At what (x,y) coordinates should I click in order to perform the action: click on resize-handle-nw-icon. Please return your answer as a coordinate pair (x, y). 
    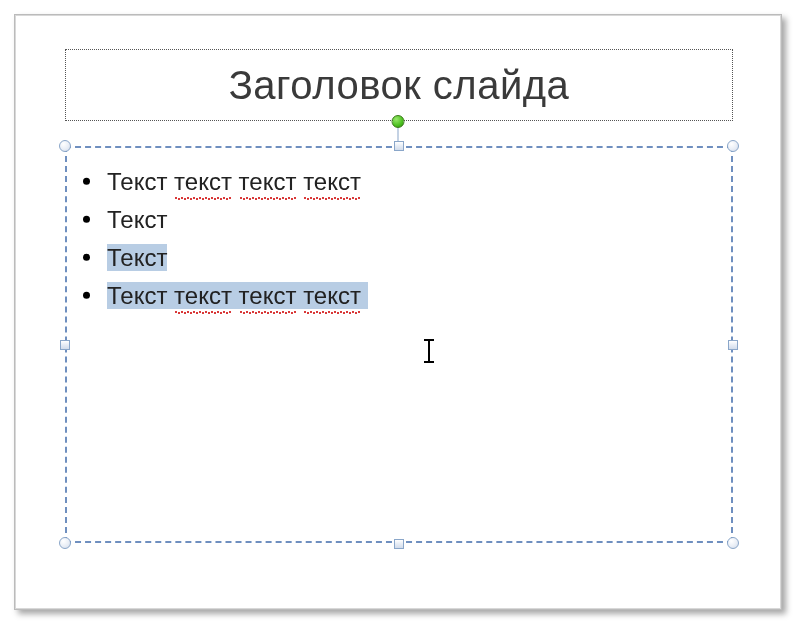
    Looking at the image, I should click on (65, 146).